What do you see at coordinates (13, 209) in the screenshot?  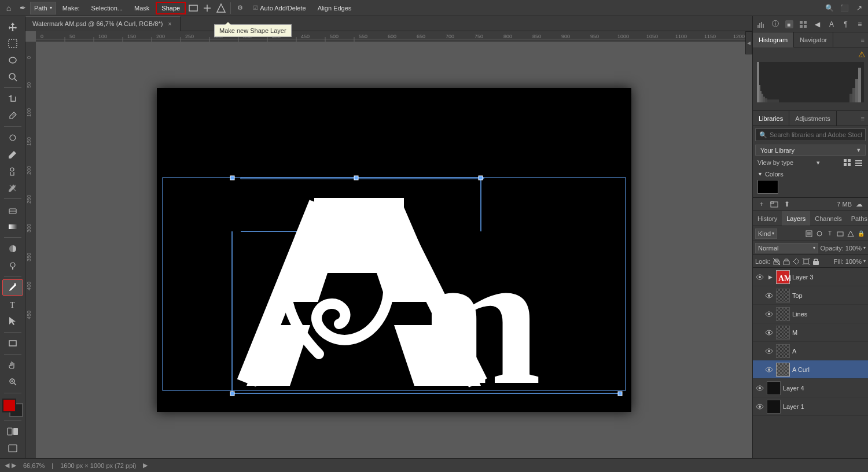 I see `eraser-tool` at bounding box center [13, 209].